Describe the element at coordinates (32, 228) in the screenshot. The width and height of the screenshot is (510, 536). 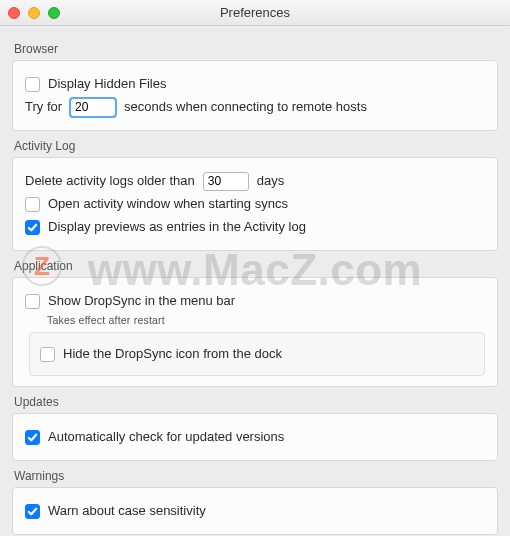
I see `checkbox-display-previews` at that location.